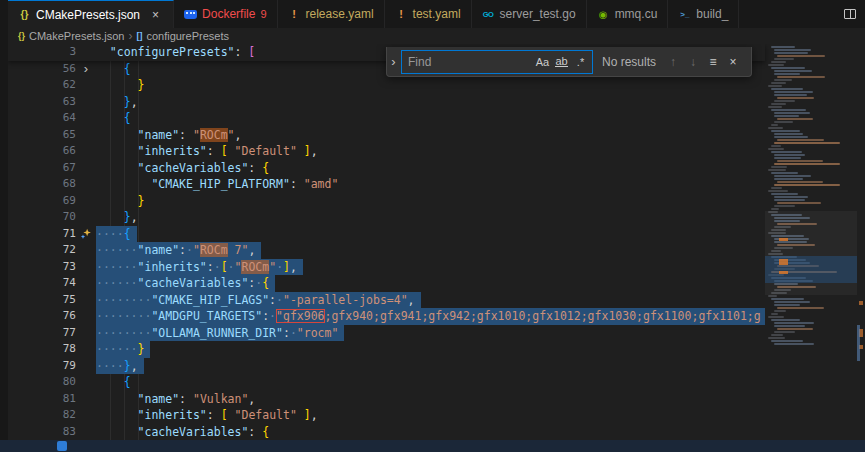  I want to click on docker-icon, so click(190, 14).